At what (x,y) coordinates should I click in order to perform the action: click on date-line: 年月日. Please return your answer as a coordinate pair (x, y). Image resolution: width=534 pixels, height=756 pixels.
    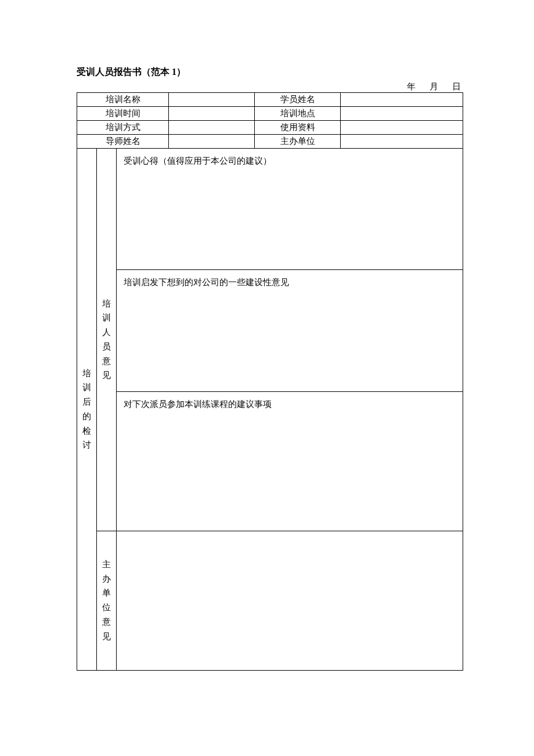
    Looking at the image, I should click on (270, 87).